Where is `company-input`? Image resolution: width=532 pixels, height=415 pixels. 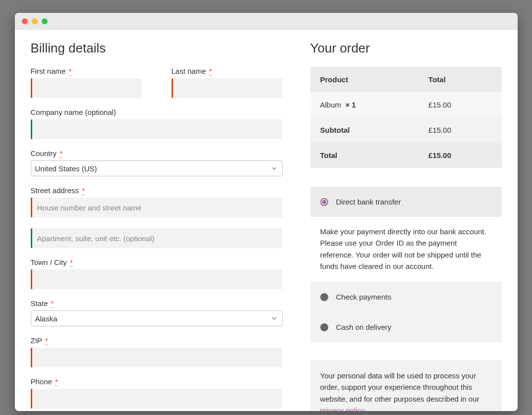
company-input is located at coordinates (157, 129).